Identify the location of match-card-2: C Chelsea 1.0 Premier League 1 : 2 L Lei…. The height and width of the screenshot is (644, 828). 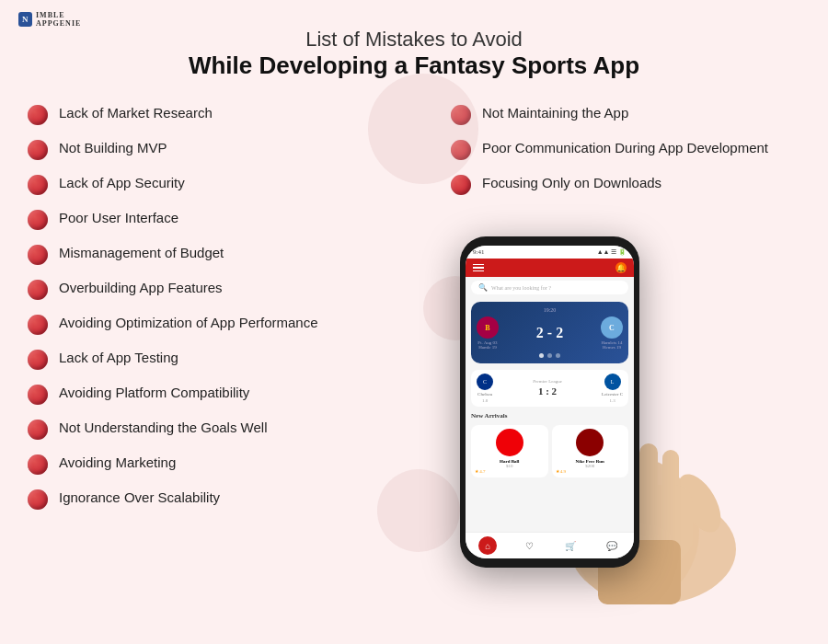
(550, 388).